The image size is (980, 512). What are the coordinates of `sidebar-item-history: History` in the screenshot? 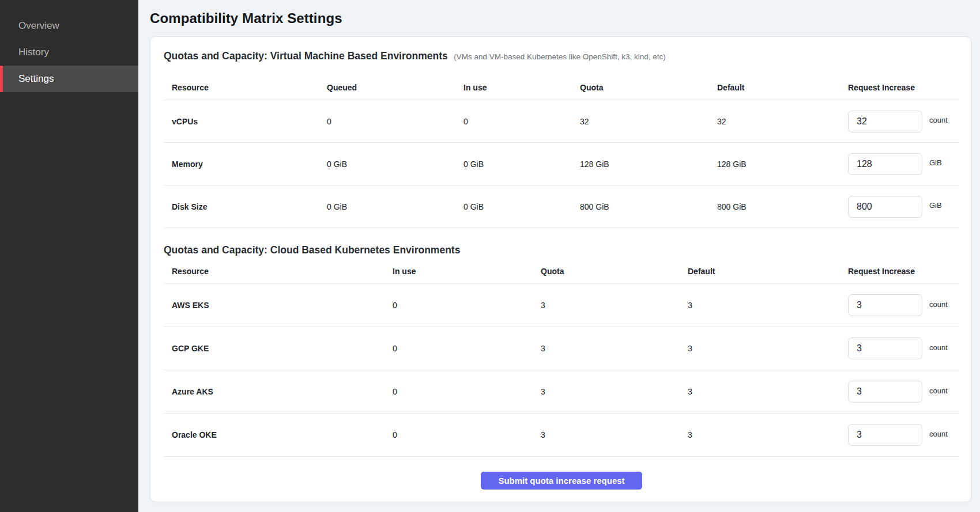 It's located at (69, 52).